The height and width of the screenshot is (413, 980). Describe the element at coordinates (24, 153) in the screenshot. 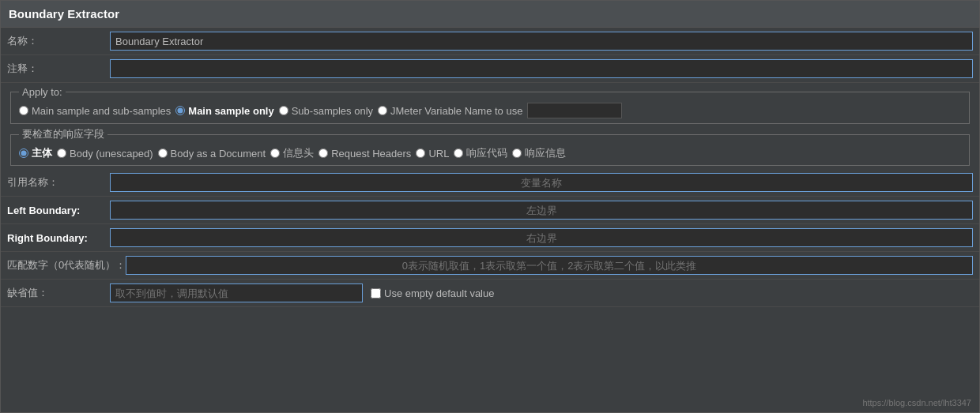

I see `radio-body-input` at that location.